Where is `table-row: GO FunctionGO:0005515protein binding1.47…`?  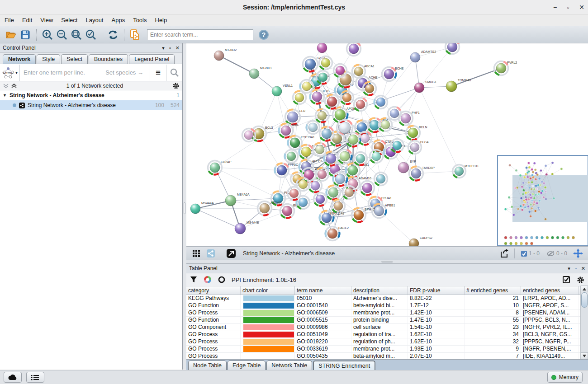 table-row: GO FunctionGO:0005515protein binding1.47… is located at coordinates (387, 320).